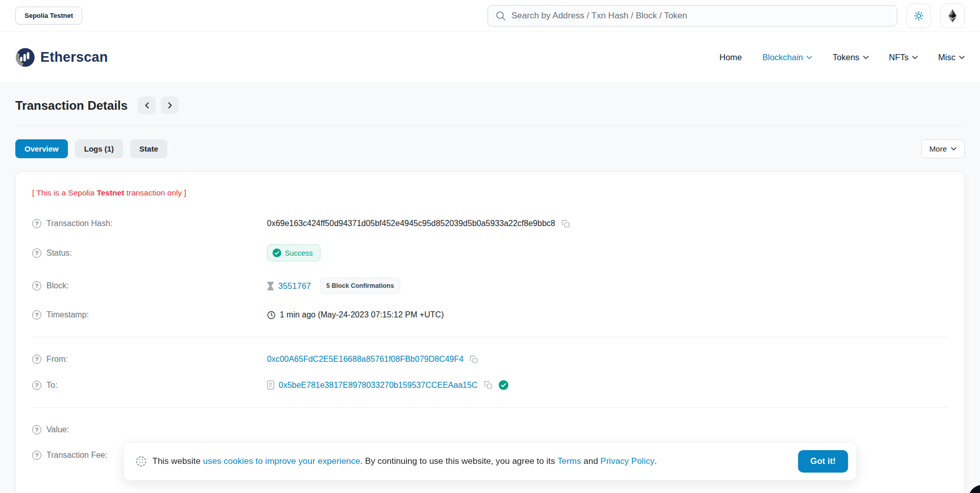  I want to click on ethereum-icon, so click(952, 16).